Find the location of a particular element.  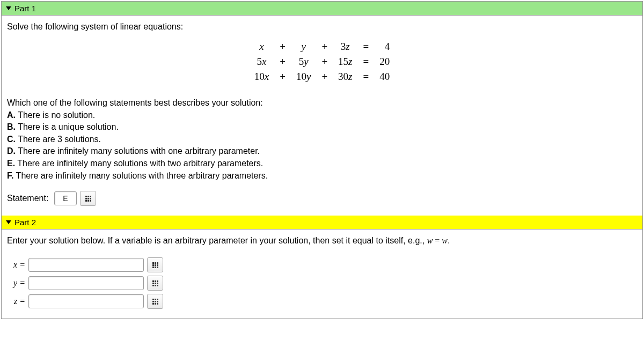

equation-row: x + y + 3z = 4 is located at coordinates (322, 47).